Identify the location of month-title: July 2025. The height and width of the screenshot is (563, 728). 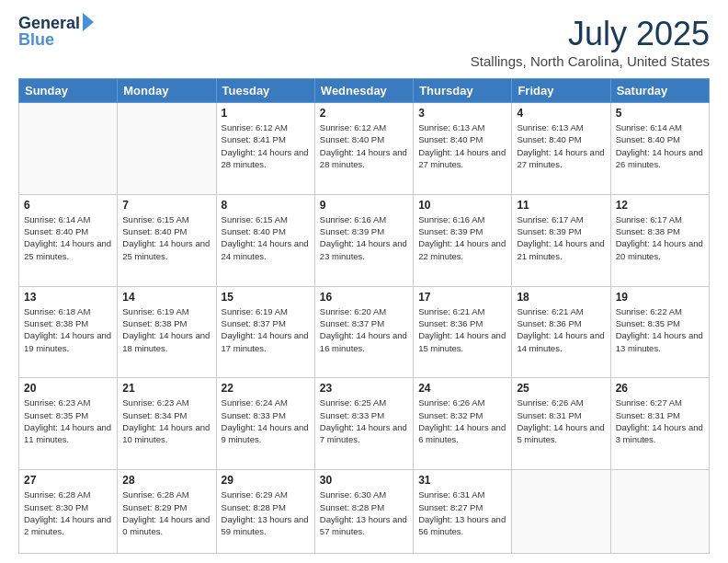
(590, 34).